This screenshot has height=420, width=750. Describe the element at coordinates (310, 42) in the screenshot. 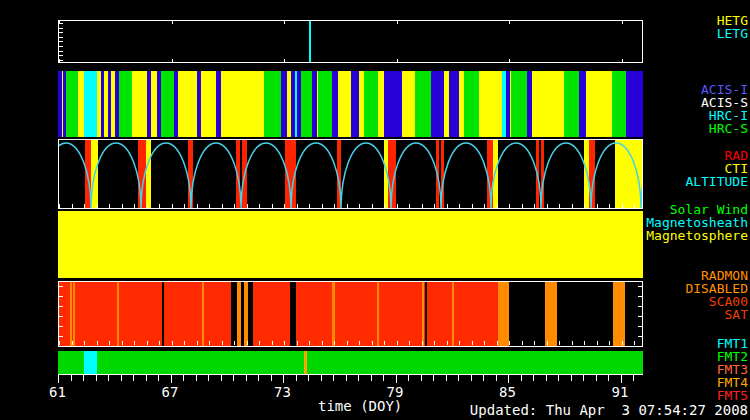

I see `grating-event-line` at that location.